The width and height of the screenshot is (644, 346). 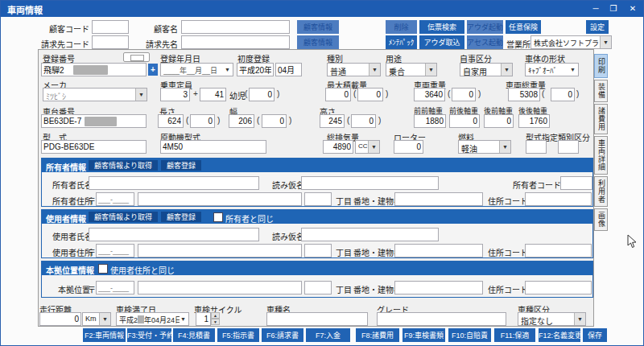 I want to click on car-class-select: 指定なし ▼, so click(x=552, y=319).